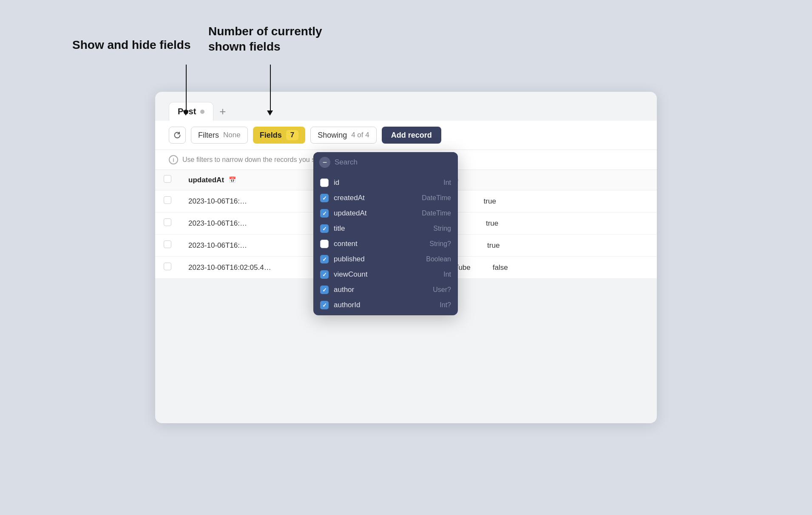 The height and width of the screenshot is (515, 812). Describe the element at coordinates (412, 135) in the screenshot. I see `add-record-button: Add record` at that location.